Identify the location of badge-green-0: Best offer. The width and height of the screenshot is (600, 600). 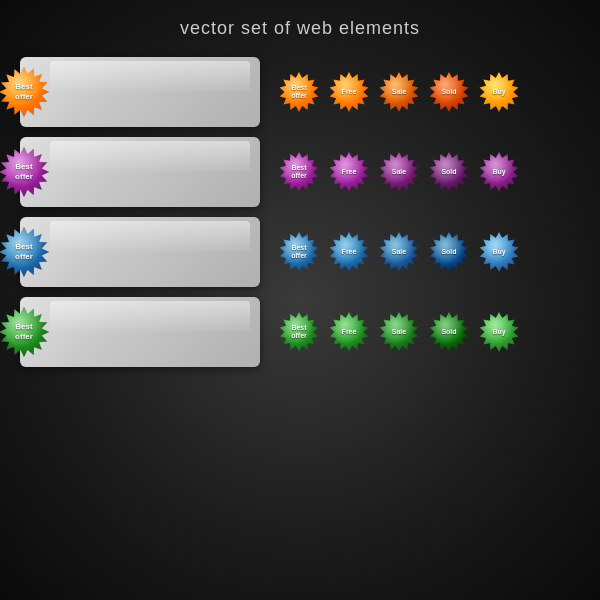
(299, 332).